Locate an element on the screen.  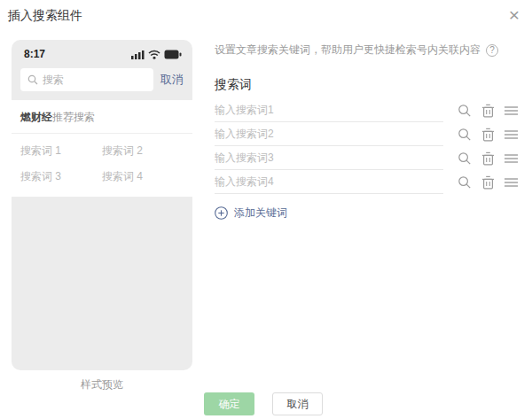
recommend-label: 推荐搜索 is located at coordinates (74, 117).